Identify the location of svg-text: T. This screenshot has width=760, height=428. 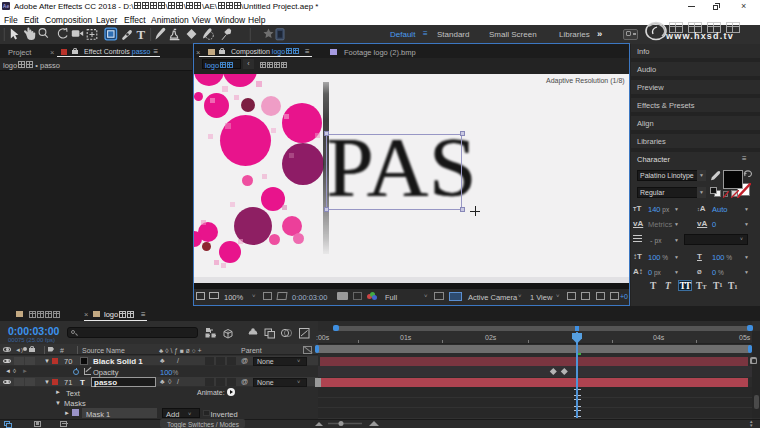
(142, 34).